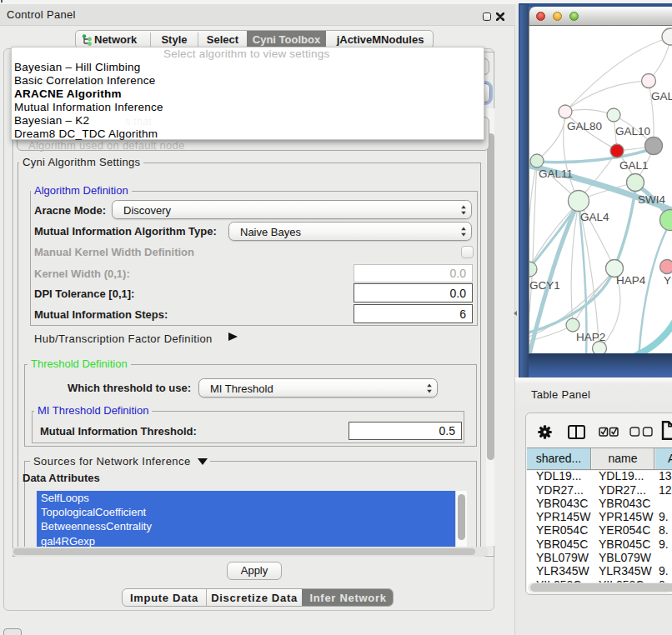  What do you see at coordinates (555, 173) in the screenshot?
I see `svg-text: GAL11` at bounding box center [555, 173].